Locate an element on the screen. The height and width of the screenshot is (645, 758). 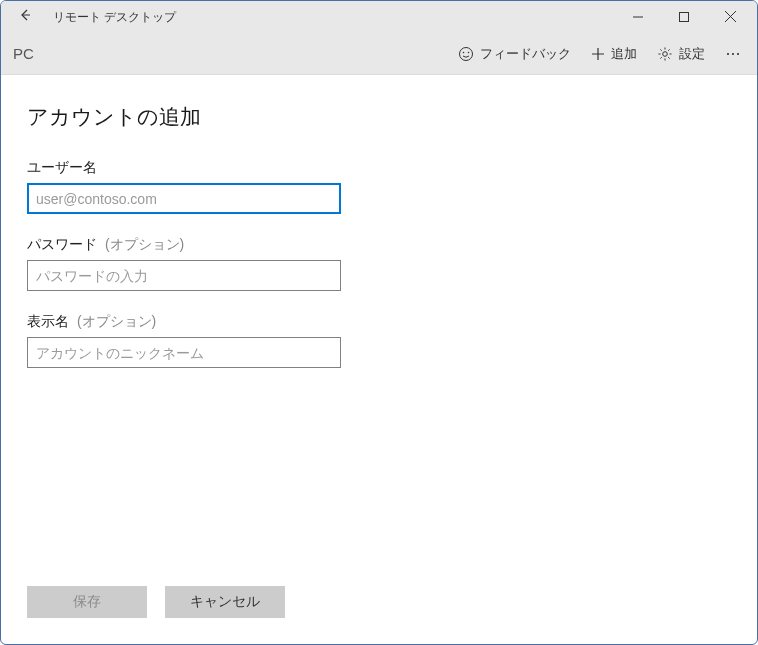
title-bar: リモート デスクトップ is located at coordinates (379, 17).